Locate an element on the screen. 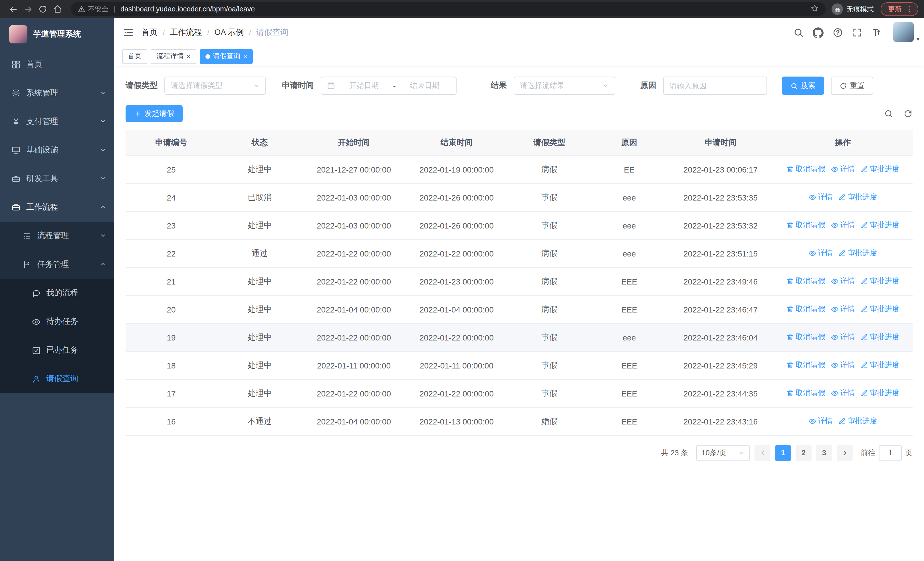  font-size-icon is located at coordinates (877, 32).